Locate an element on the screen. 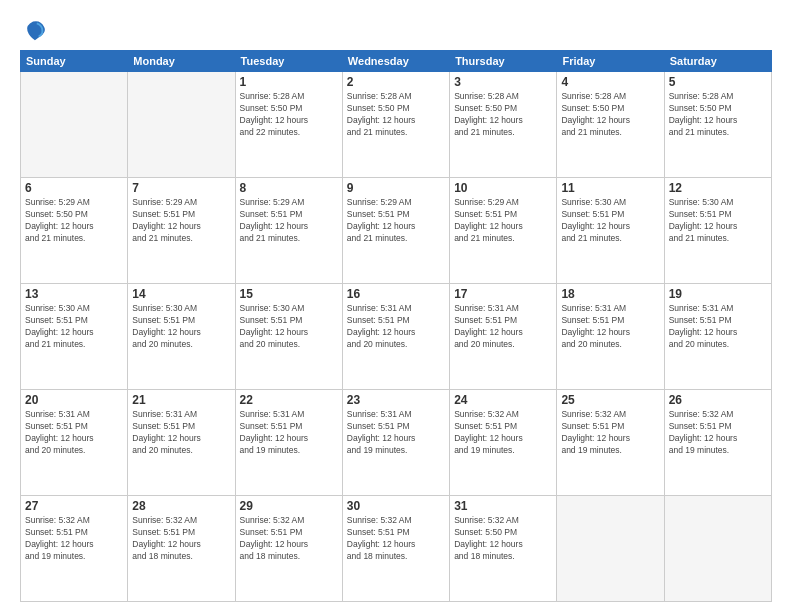  day-of-week-header: Friday is located at coordinates (610, 62).